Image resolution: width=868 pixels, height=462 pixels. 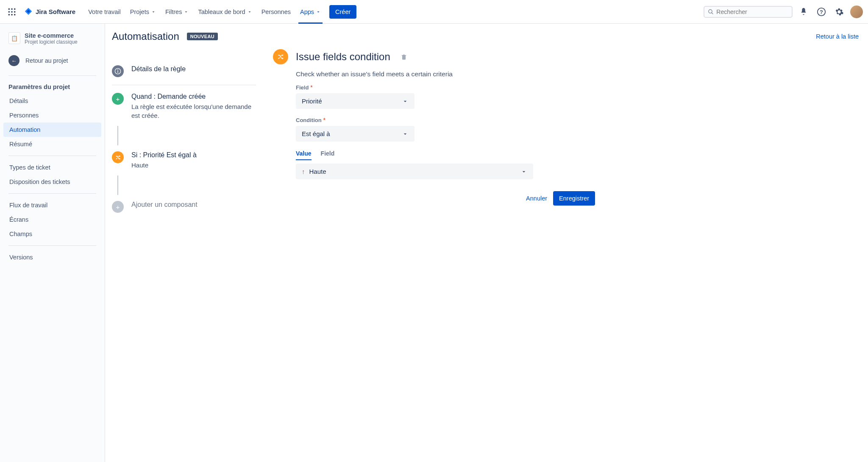 What do you see at coordinates (857, 12) in the screenshot?
I see `user-avatar` at bounding box center [857, 12].